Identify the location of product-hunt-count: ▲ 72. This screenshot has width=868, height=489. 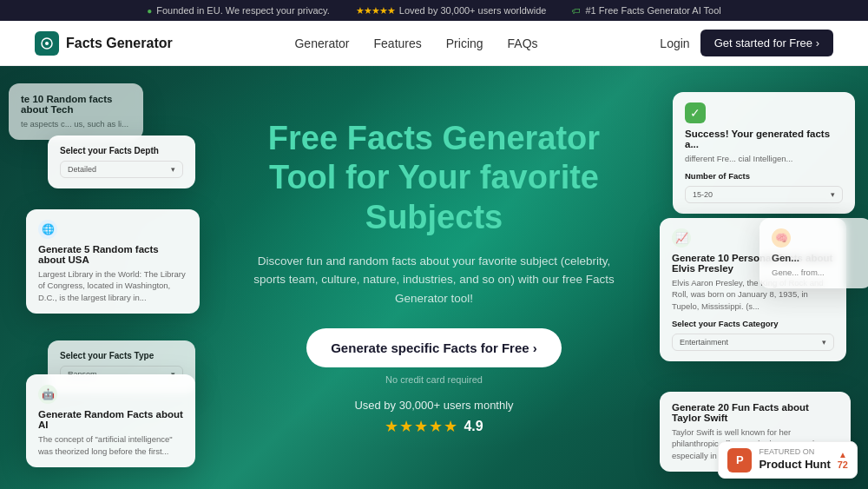
(843, 460).